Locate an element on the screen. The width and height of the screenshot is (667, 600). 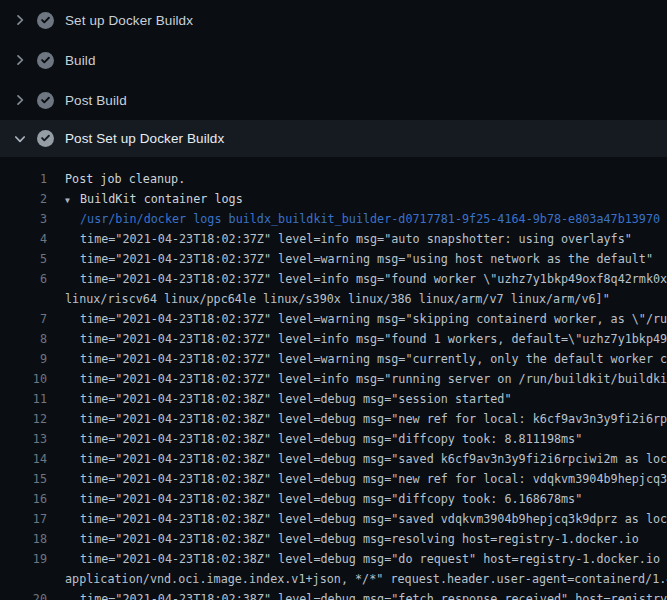
log-row: 1Post job cleanup. is located at coordinates (334, 179).